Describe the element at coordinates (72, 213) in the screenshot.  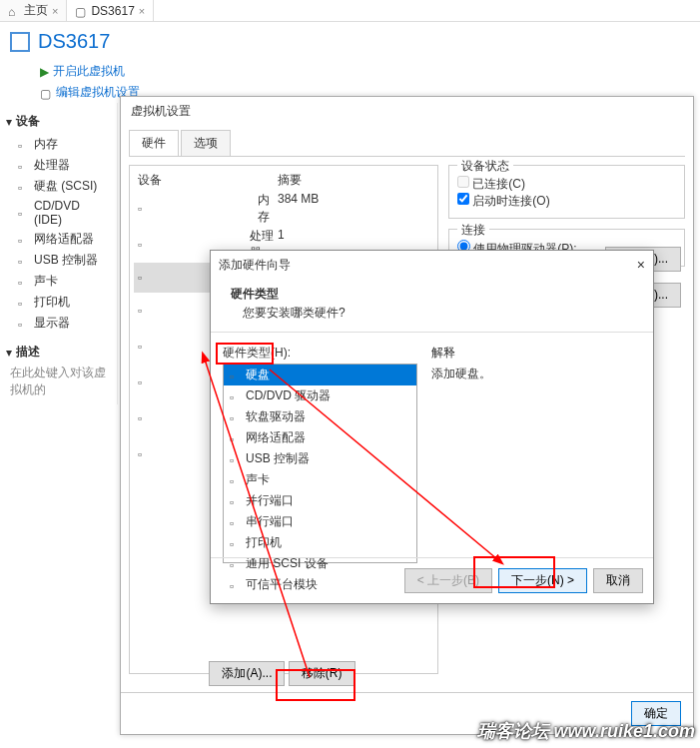
I see `sidebar-item-label: CD/DVD (IDE)` at that location.